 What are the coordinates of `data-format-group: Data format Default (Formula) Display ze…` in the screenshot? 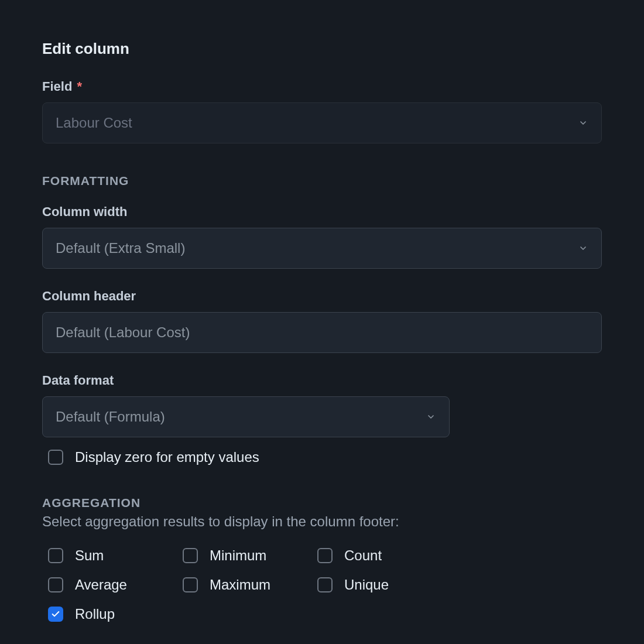 It's located at (322, 419).